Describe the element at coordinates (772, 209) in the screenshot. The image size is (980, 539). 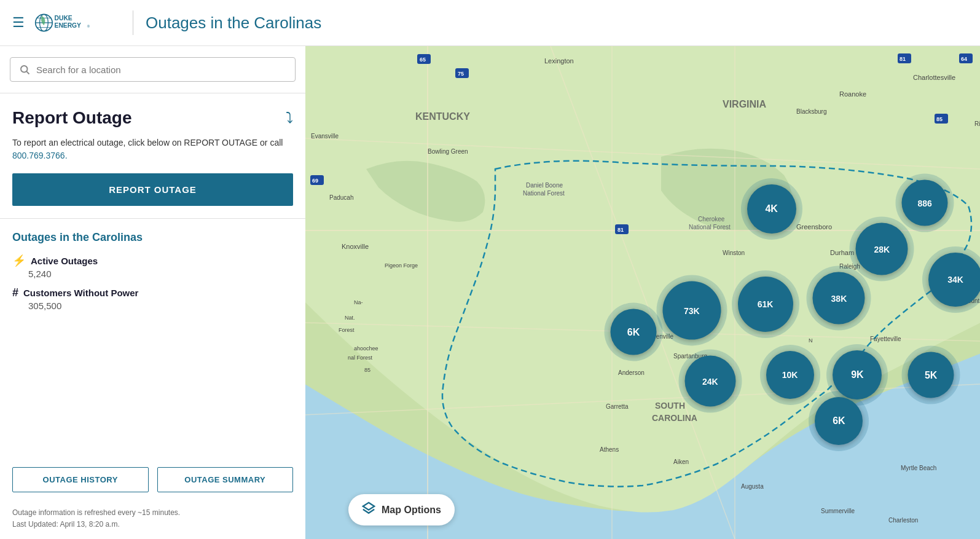
I see `cluster-c1: 4K` at that location.